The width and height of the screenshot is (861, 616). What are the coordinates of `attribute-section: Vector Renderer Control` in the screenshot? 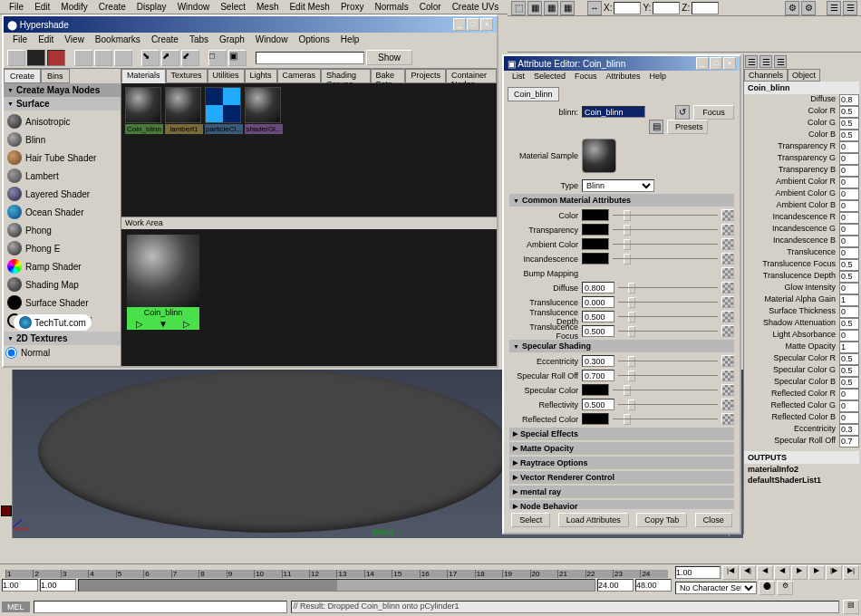 It's located at (622, 477).